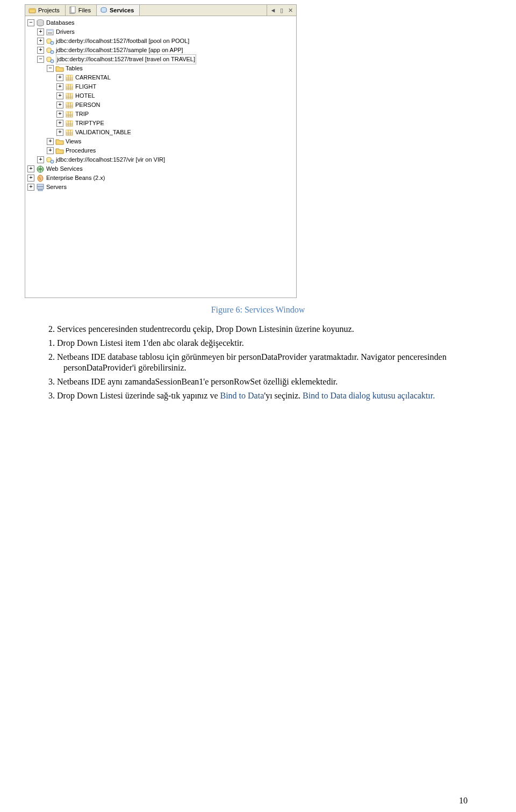  I want to click on list-item: 3. Drop Down Listesi üzerinde sağ-tık ya…, so click(258, 396).